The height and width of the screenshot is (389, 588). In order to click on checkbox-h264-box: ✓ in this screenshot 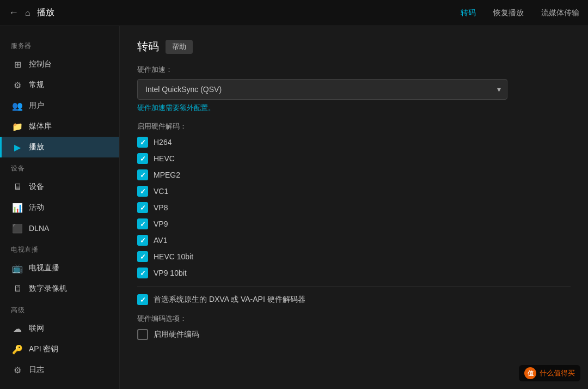, I will do `click(143, 142)`.